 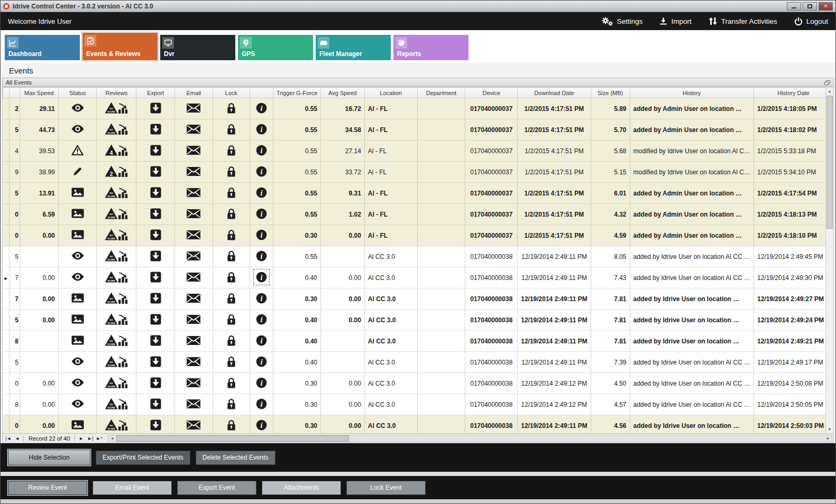 What do you see at coordinates (431, 48) in the screenshot?
I see `tab-reports: Reports` at bounding box center [431, 48].